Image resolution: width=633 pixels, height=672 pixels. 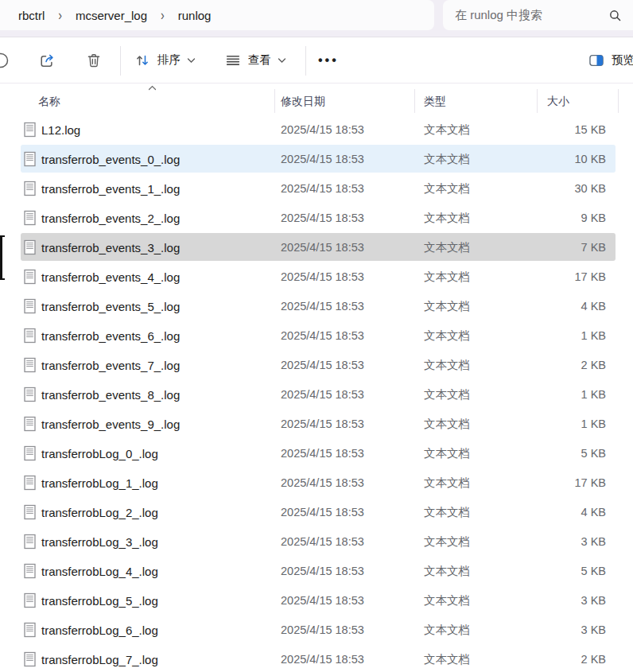 What do you see at coordinates (94, 60) in the screenshot?
I see `trash-icon` at bounding box center [94, 60].